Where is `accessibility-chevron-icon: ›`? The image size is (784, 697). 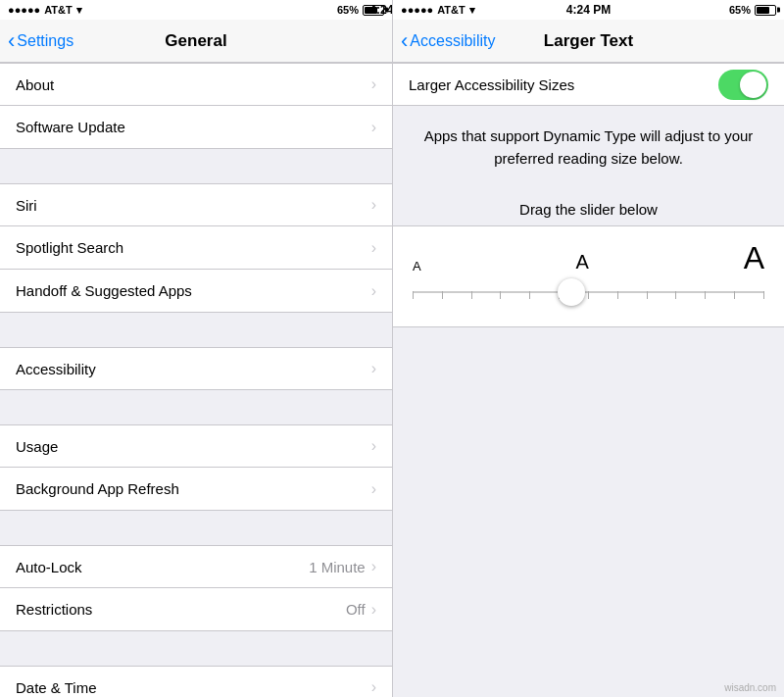 accessibility-chevron-icon: › is located at coordinates (374, 369).